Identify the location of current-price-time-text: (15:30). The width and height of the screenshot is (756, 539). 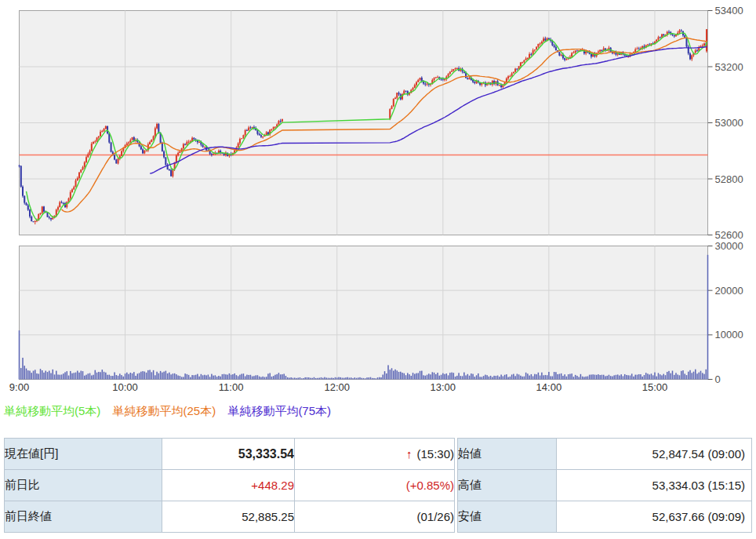
(435, 453).